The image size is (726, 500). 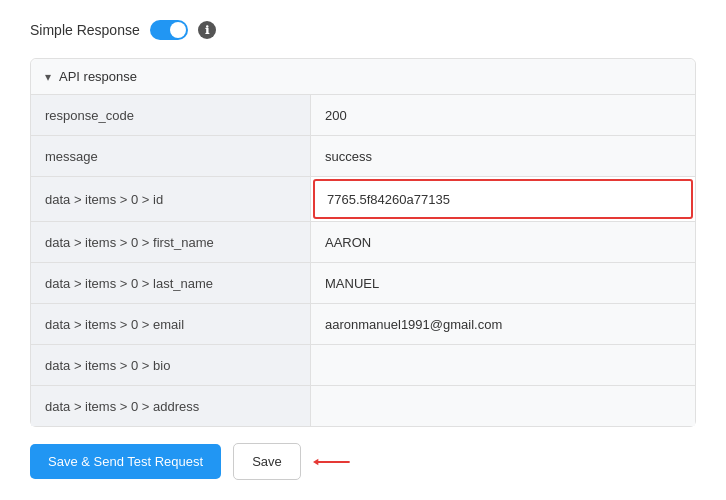 I want to click on field-key: response_code, so click(x=171, y=115).